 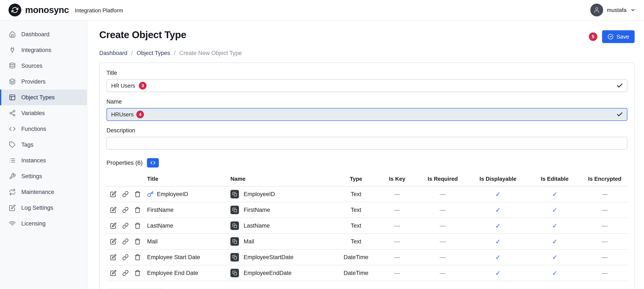 What do you see at coordinates (610, 37) in the screenshot?
I see `check-circle-icon` at bounding box center [610, 37].